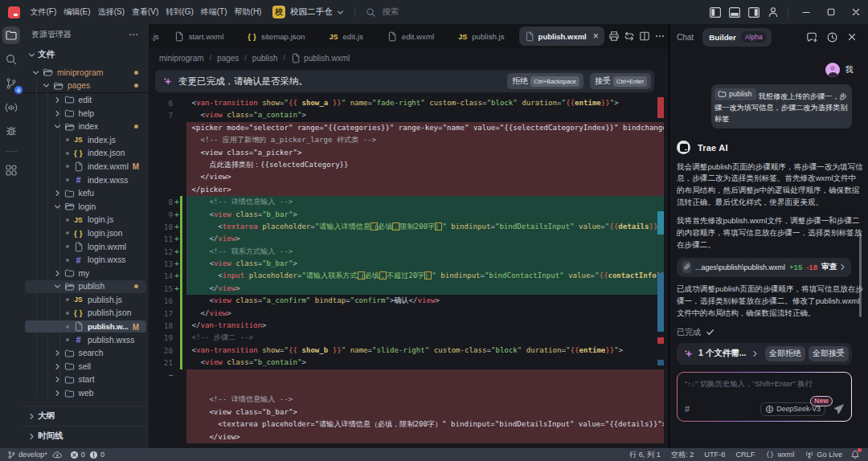 The image size is (868, 461). Describe the element at coordinates (660, 36) in the screenshot. I see `more-actions-icon` at that location.